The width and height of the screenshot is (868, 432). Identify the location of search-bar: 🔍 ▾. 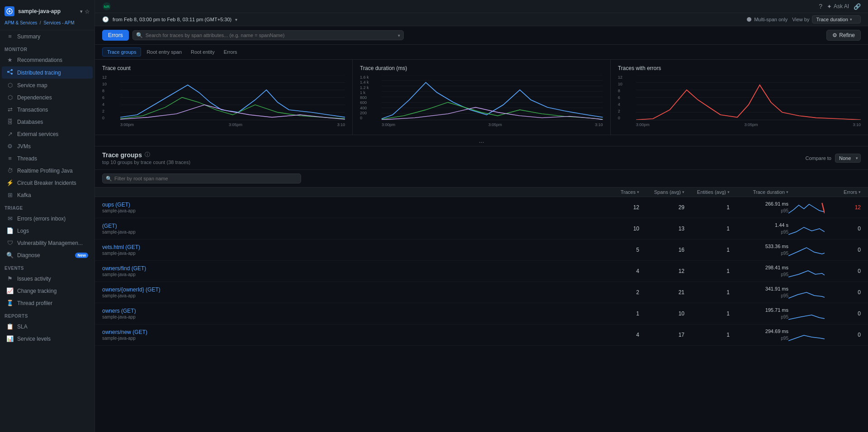
(268, 35).